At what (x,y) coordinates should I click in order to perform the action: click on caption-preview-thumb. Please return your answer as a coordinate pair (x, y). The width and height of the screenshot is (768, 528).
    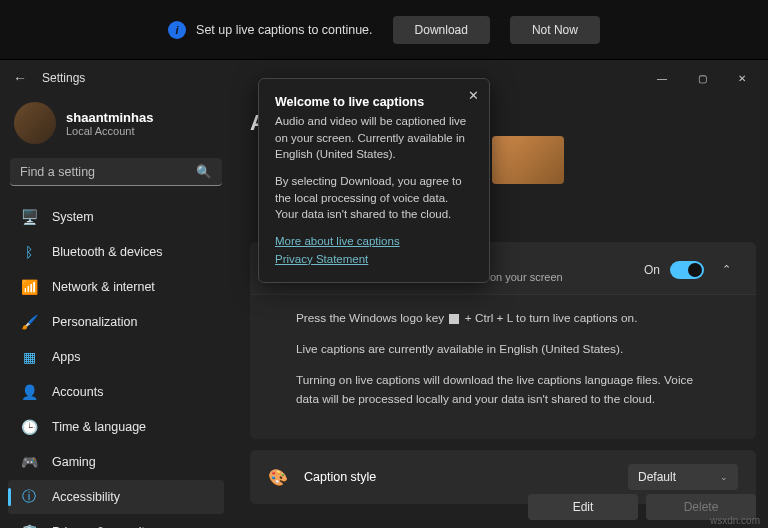
    Looking at the image, I should click on (528, 160).